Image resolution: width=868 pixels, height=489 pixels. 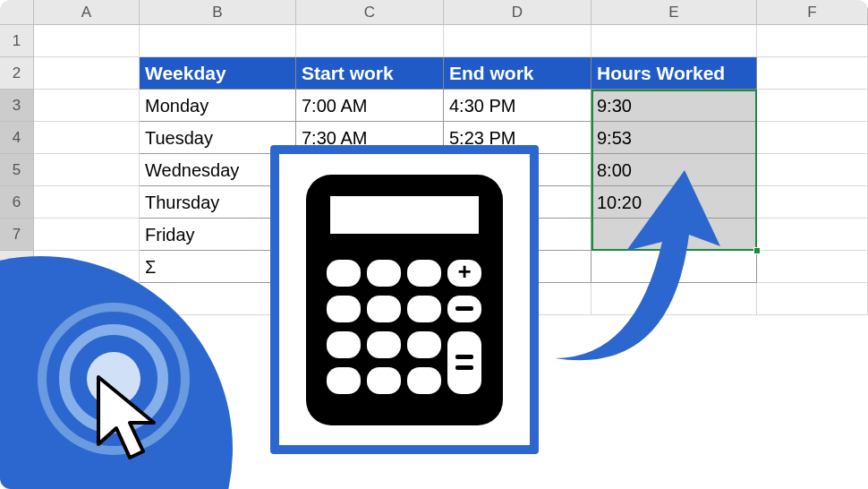 What do you see at coordinates (17, 106) in the screenshot?
I see `row-num-3: 3` at bounding box center [17, 106].